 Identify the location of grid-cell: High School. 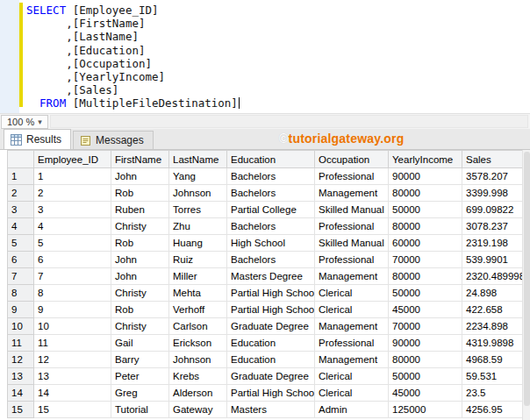
(271, 244).